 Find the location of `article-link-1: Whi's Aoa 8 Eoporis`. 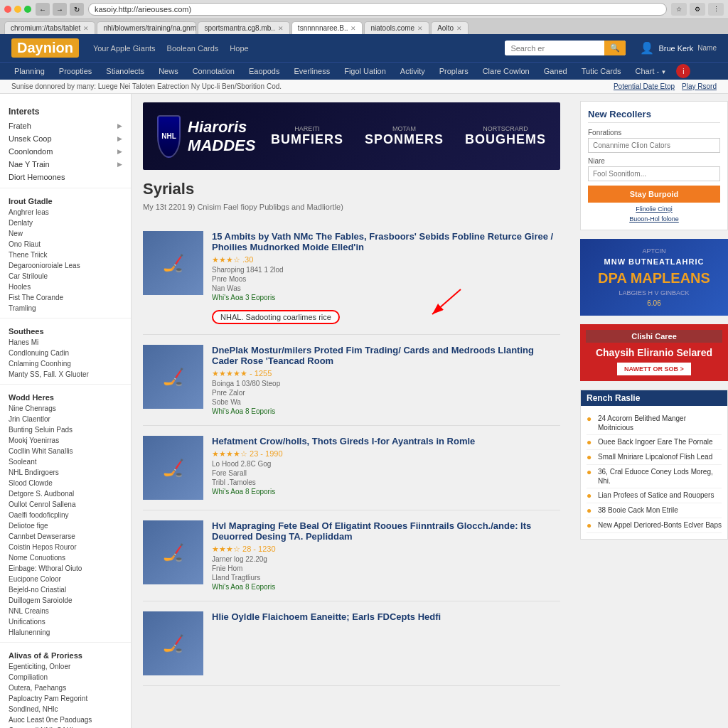

article-link-1: Whi's Aoa 8 Eoporis is located at coordinates (386, 411).